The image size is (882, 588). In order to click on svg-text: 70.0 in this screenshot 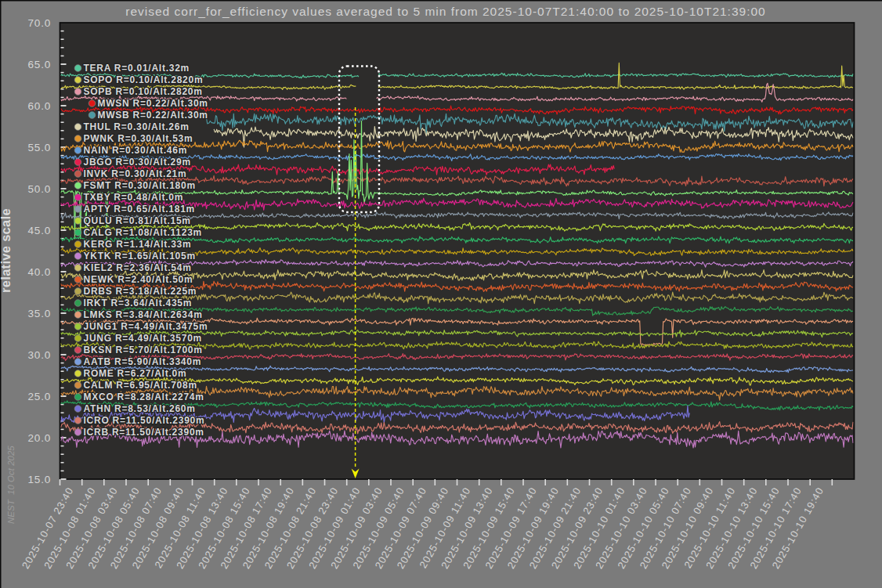, I will do `click(39, 23)`.